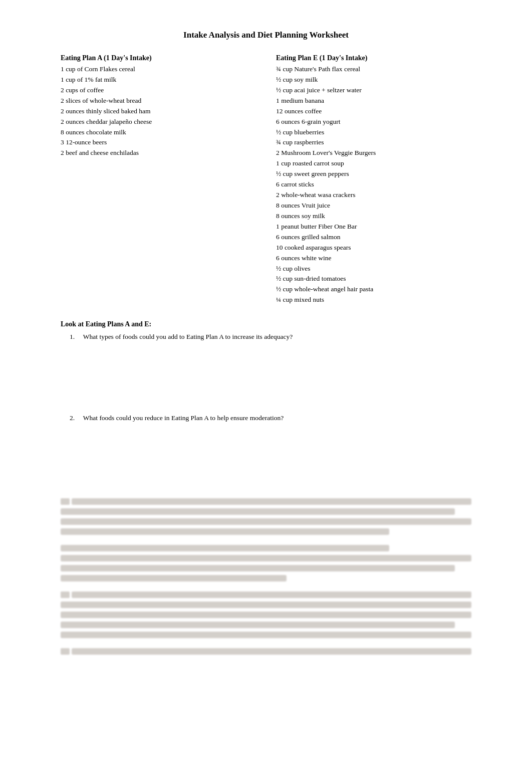 The height and width of the screenshot is (780, 532). I want to click on plan-a-column: Eating Plan A (1 Day's Intake) 1 cup of …, so click(158, 179).